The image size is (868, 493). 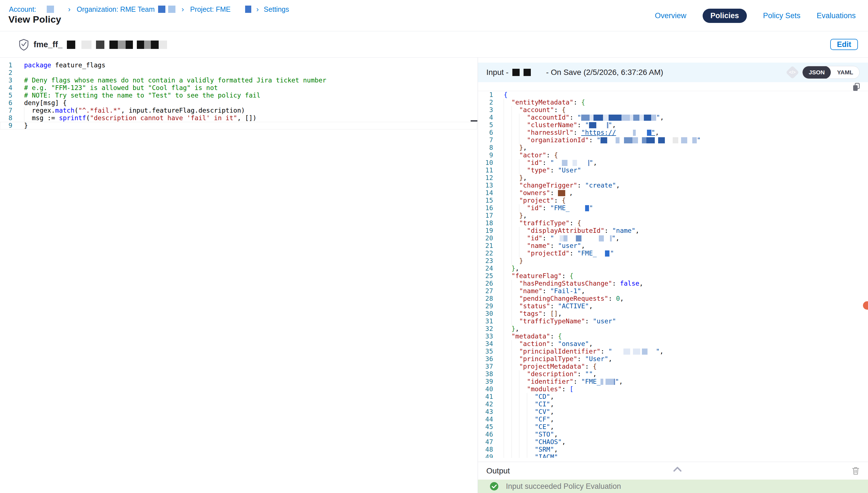 What do you see at coordinates (673, 186) in the screenshot?
I see `code-line: 13"changeTrigger": "create",` at bounding box center [673, 186].